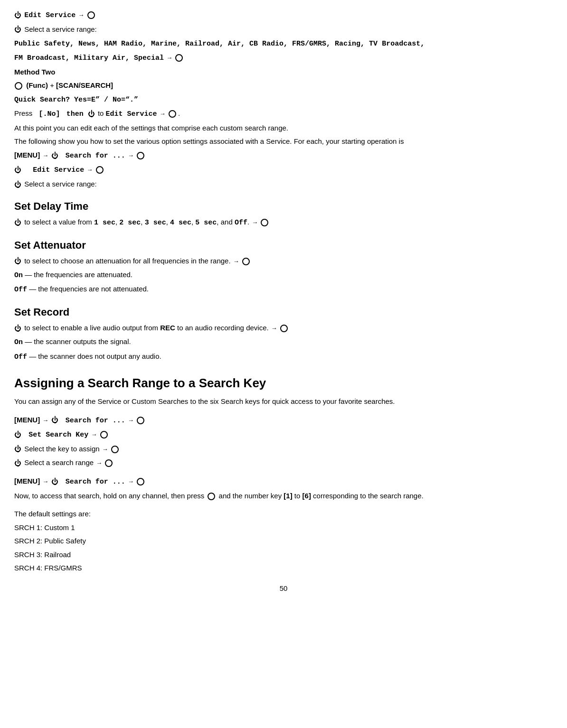  What do you see at coordinates (284, 44) in the screenshot?
I see `service-list-line1: Public Safety, News, HAM Radio, Marine, …` at bounding box center [284, 44].